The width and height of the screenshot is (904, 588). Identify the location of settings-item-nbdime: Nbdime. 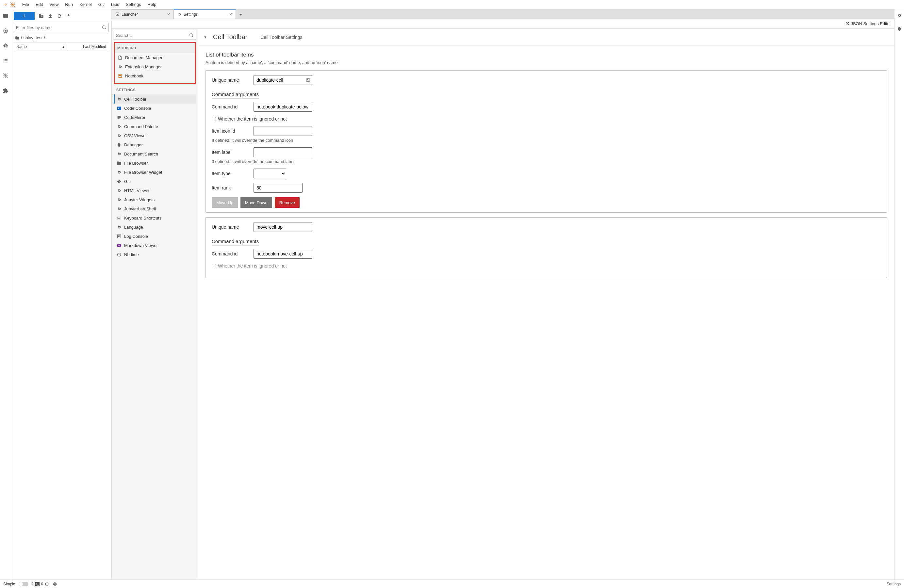
(155, 254).